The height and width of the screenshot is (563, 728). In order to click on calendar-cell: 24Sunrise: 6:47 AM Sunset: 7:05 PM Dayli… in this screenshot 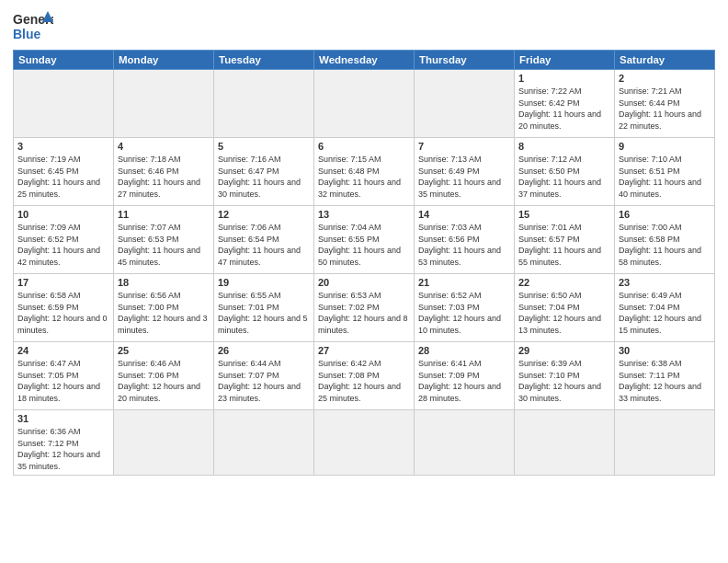, I will do `click(64, 376)`.